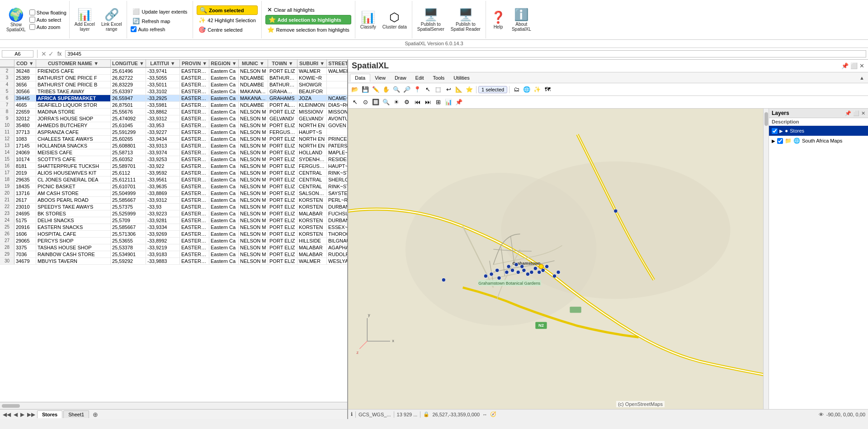 The width and height of the screenshot is (868, 429). I want to click on table-cell: SHOWGR, so click(312, 85).